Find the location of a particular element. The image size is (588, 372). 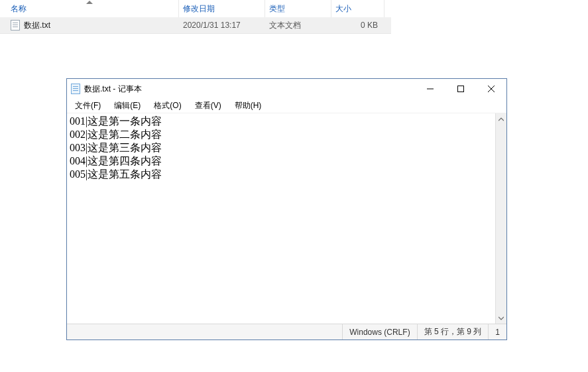

file-row: 数据.txt 2020/1/31 13:17 文本文档 0 KB is located at coordinates (196, 25).